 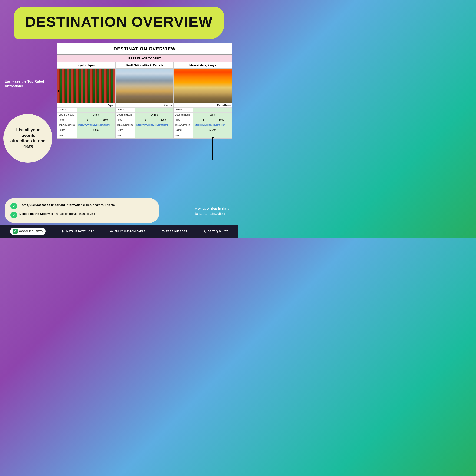 I want to click on bubble-item-1: ✓ Decide on the Spot which attraction do…, so click(x=82, y=215).